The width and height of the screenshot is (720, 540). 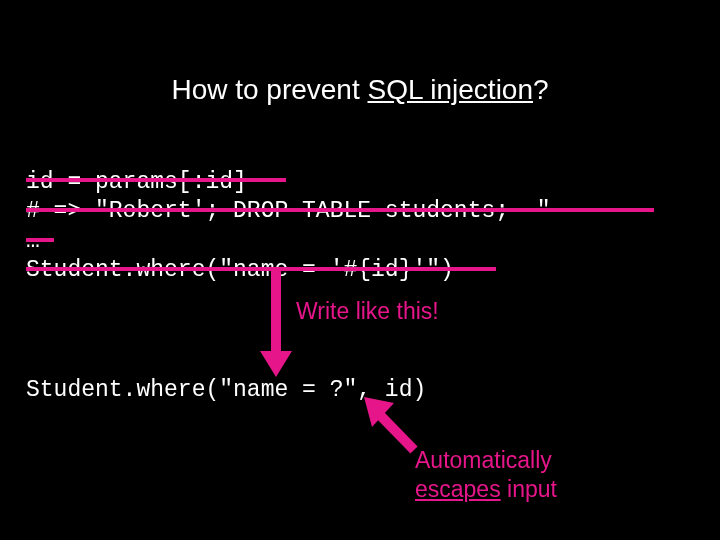 What do you see at coordinates (276, 323) in the screenshot?
I see `arrow-down-icon` at bounding box center [276, 323].